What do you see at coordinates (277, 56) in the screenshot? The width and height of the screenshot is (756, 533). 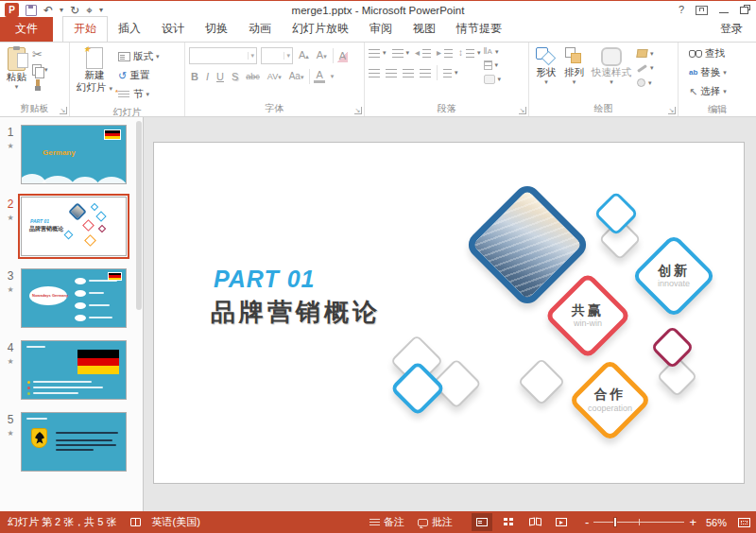 I see `font-size-combo: ▾` at bounding box center [277, 56].